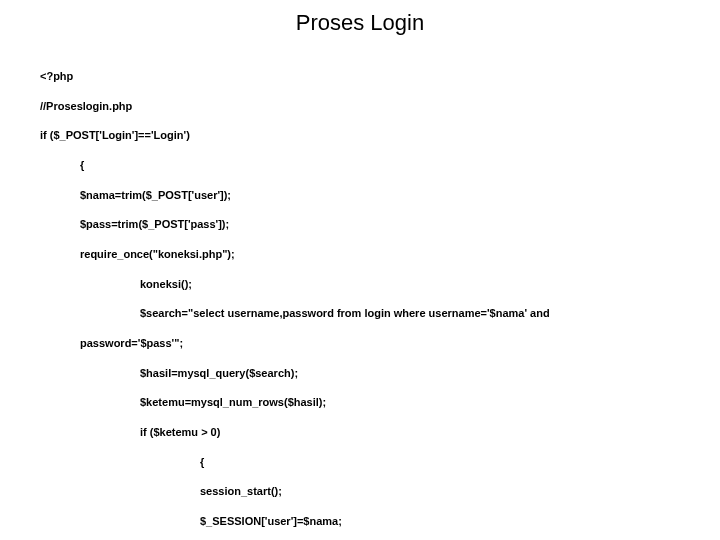 The height and width of the screenshot is (540, 720). I want to click on code-line: $hasil=mysql_query($search);, so click(360, 374).